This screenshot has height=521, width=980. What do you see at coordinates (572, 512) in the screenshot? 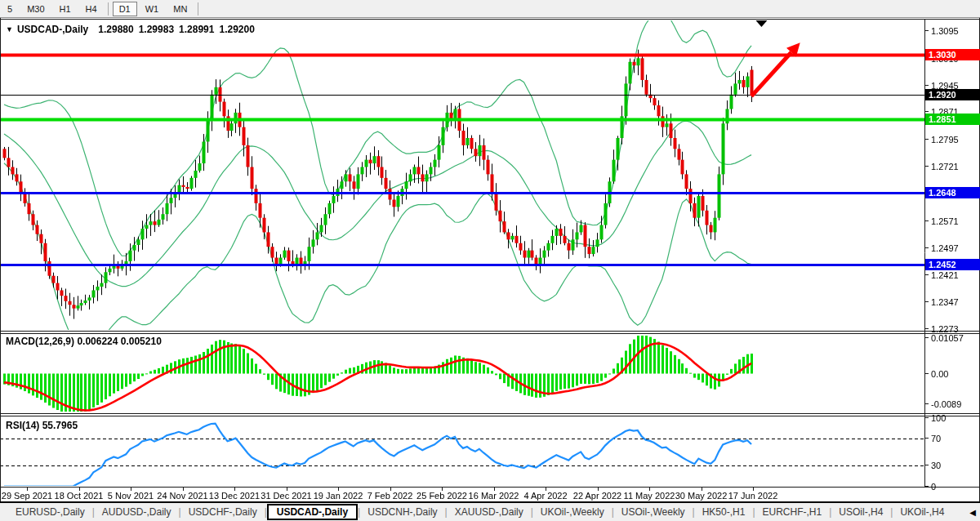
I see `chart-tab-ukoil-weekly: UKOil-,Weekly` at bounding box center [572, 512].